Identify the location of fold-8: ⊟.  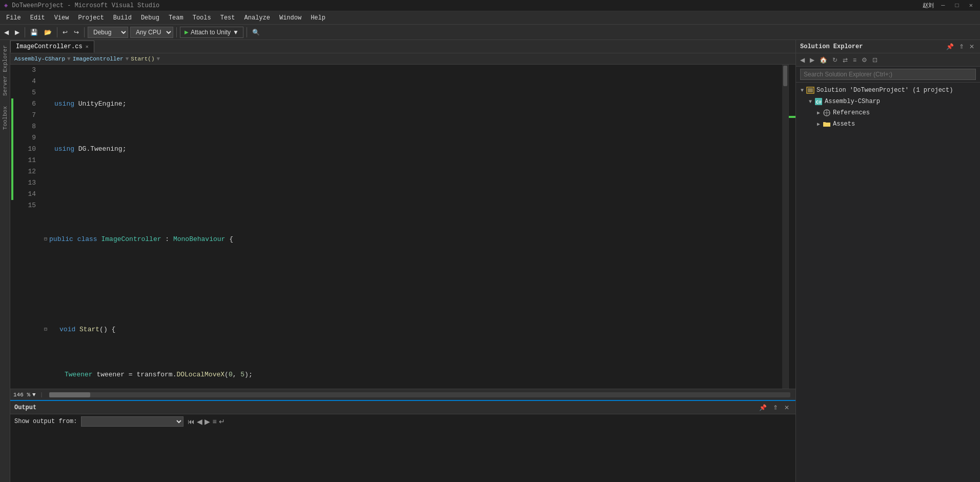
(46, 330).